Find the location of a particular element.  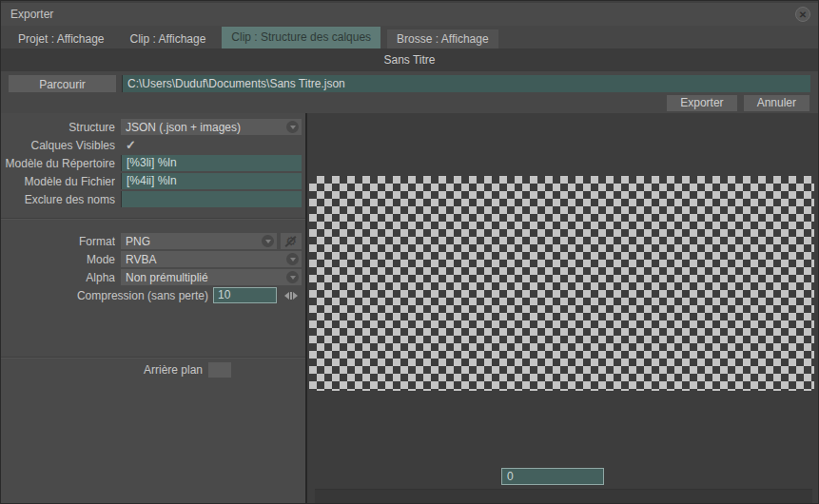

alpha-dropdown: Non prémultiplié is located at coordinates (211, 278).